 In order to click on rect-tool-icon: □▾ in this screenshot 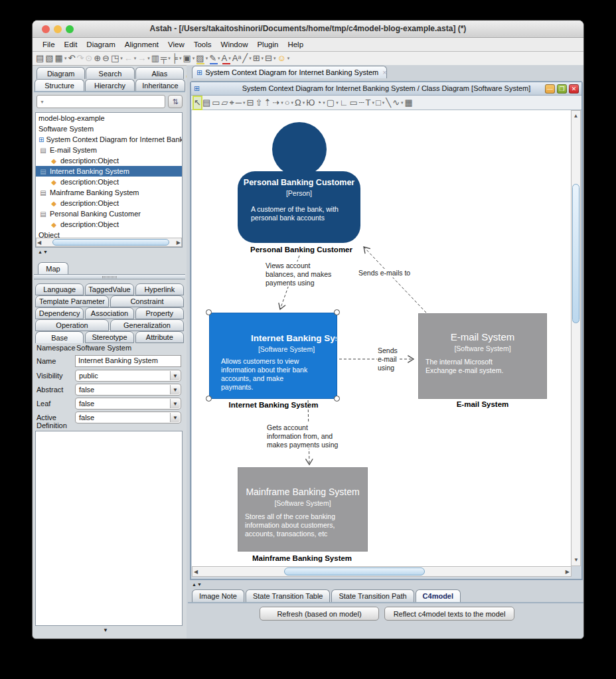, I will do `click(380, 103)`.